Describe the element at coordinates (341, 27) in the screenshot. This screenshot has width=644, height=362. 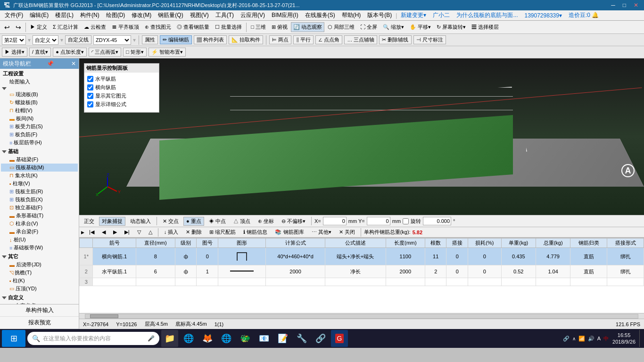
I see `local-3d-button: ⬡ 局部三维` at that location.